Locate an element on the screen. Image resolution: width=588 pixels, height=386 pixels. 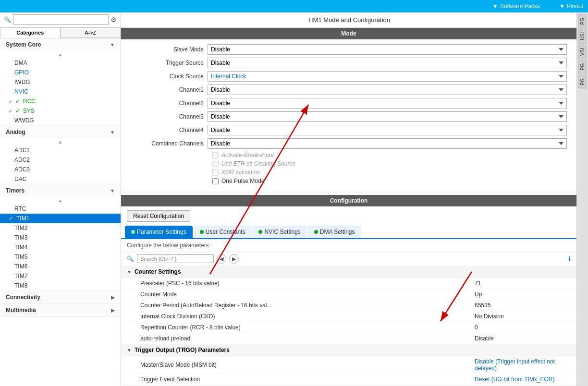
param-auto-reload: auto-reload preload Disable is located at coordinates (349, 339).